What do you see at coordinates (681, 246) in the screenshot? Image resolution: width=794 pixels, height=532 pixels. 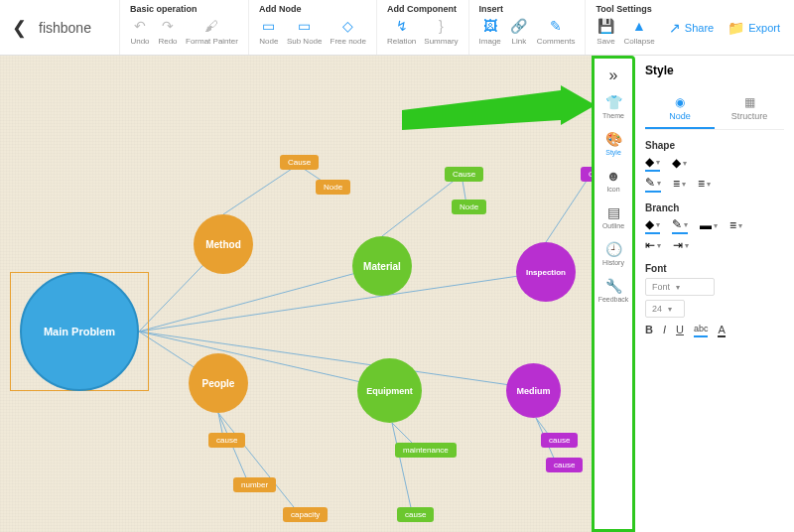 I see `indent-right-button: ⇥▾` at bounding box center [681, 246].